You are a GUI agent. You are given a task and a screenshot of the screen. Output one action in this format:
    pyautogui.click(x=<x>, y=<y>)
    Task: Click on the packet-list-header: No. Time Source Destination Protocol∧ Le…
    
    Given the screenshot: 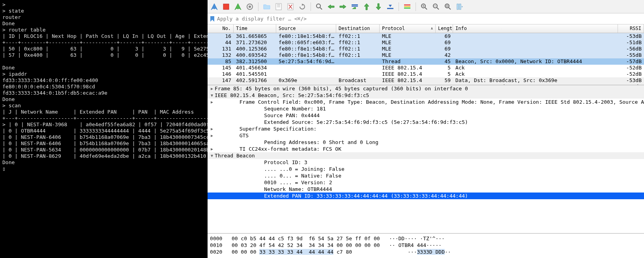 What is the action you would take?
    pyautogui.click(x=426, y=29)
    